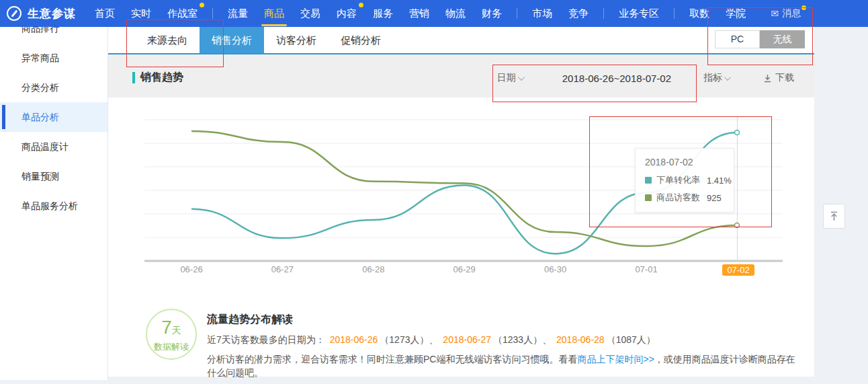 The width and height of the screenshot is (868, 384). I want to click on tooltip-date: 2018-07-02, so click(685, 162).